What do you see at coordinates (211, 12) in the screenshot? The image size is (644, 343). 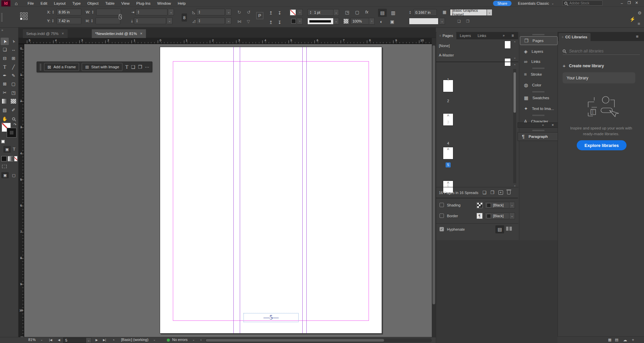 I see `shear-field: ▲▼` at bounding box center [211, 12].